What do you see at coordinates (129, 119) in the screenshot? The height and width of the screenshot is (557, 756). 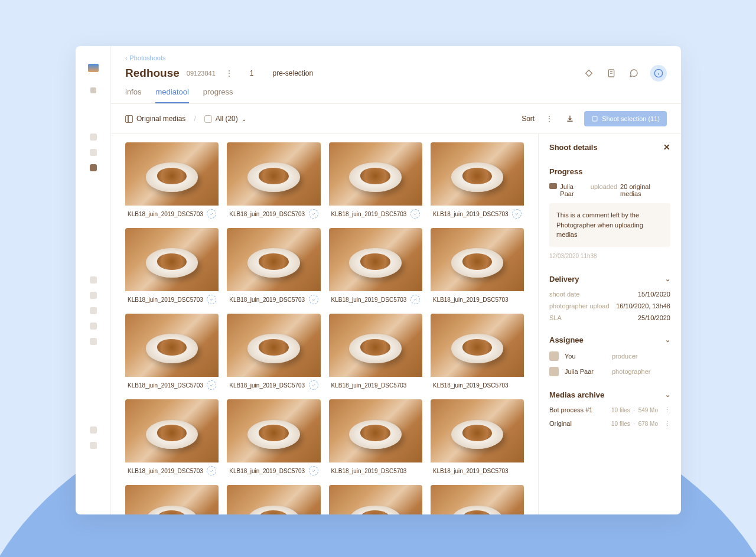 I see `grid-icon` at bounding box center [129, 119].